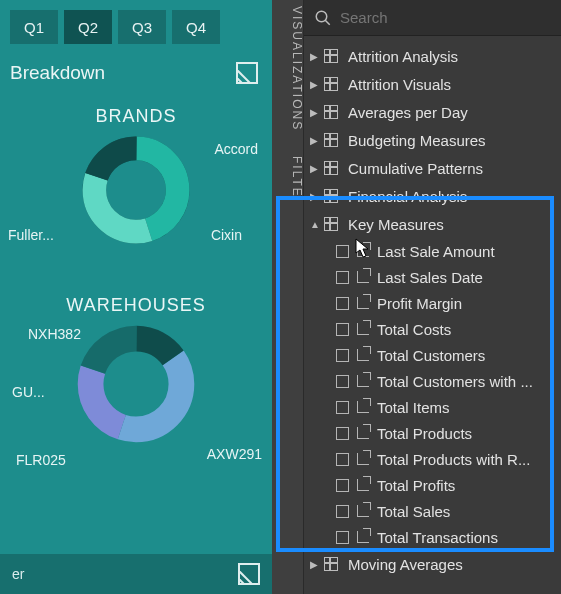 The image size is (561, 594). I want to click on table-row: ▶Financial Analysis, so click(432, 196).